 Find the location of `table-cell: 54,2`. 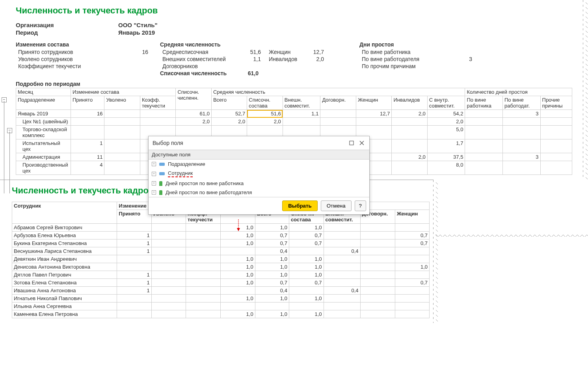

table-cell: 54,2 is located at coordinates (446, 114).